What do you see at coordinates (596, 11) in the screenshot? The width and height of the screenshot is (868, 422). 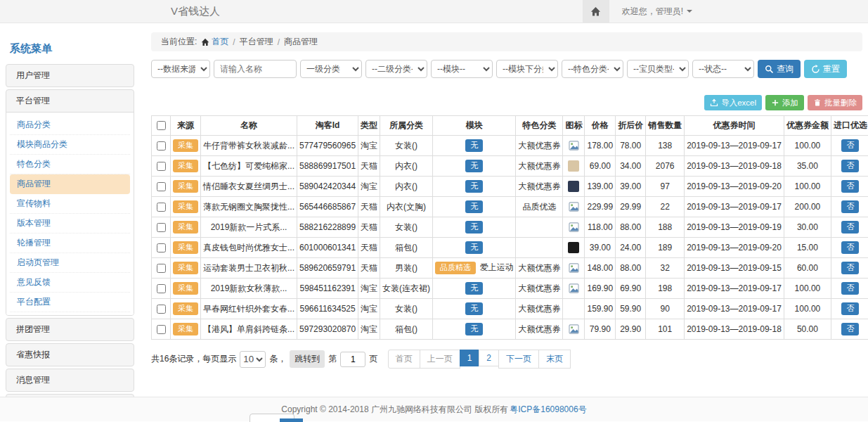 I see `home-button` at bounding box center [596, 11].